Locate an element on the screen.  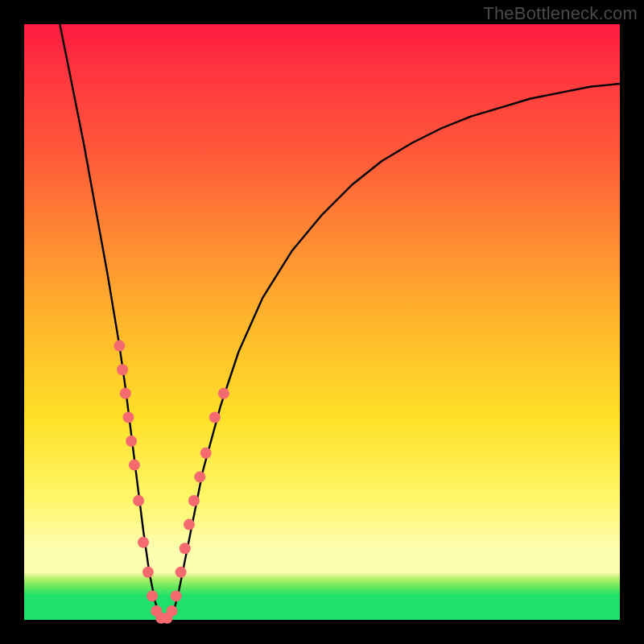
marker-layer is located at coordinates (171, 482).